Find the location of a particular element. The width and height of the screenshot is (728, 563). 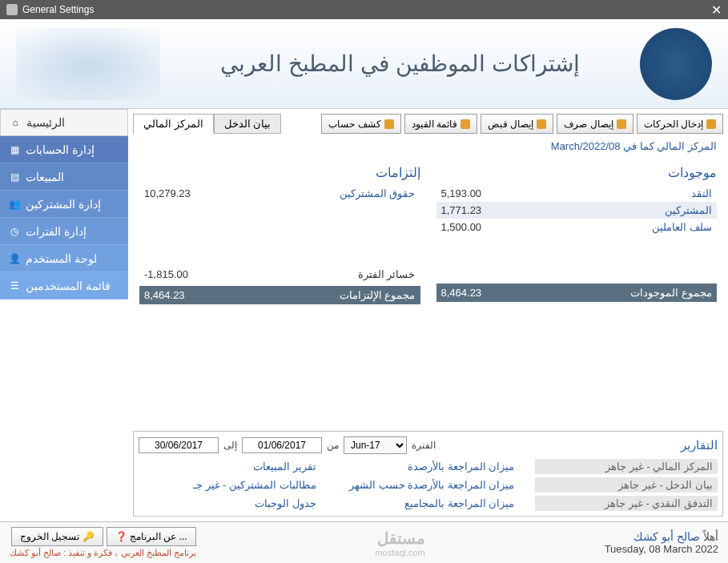

tabs: بيان الدخل المركز المالي is located at coordinates (207, 123).